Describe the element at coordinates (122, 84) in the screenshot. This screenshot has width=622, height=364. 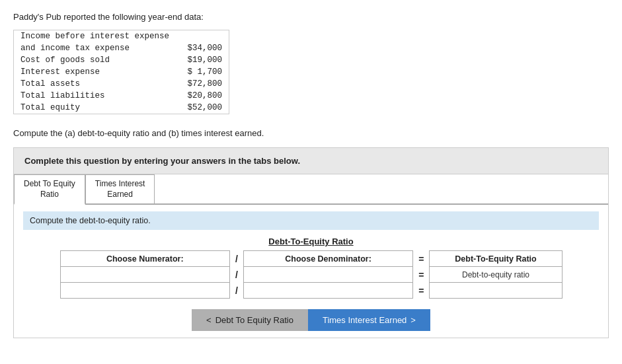
I see `table-row: Total assets $72,800` at that location.